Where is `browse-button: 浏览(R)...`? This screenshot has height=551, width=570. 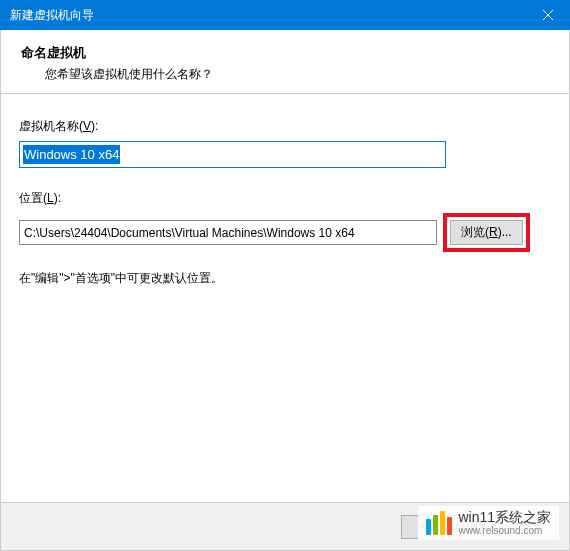
browse-button: 浏览(R)... is located at coordinates (486, 232).